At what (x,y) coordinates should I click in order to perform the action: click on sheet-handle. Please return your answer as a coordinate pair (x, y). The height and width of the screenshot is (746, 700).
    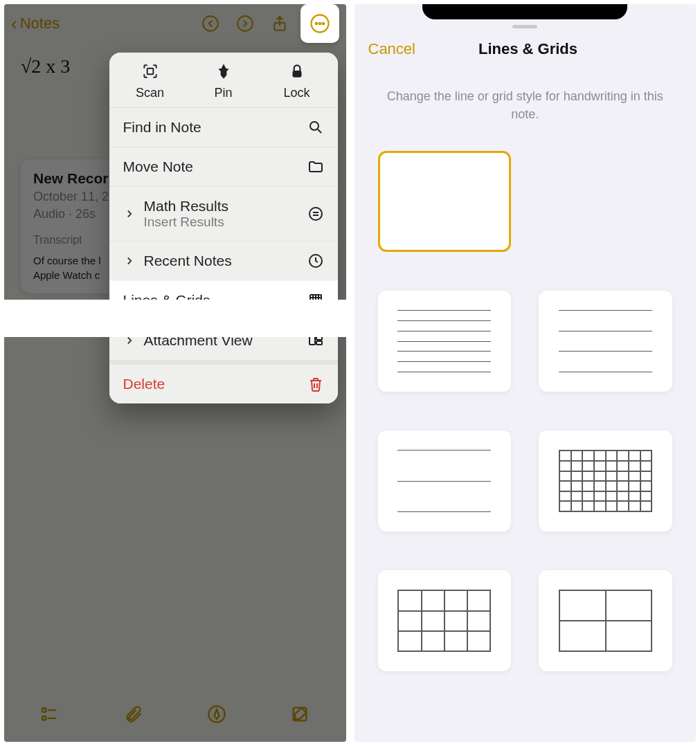
    Looking at the image, I should click on (526, 26).